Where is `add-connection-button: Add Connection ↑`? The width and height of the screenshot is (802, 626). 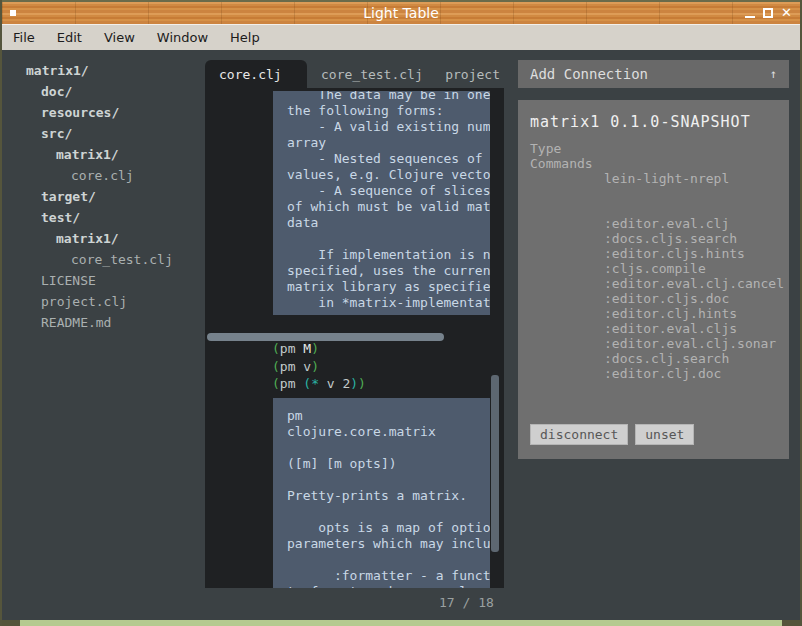 add-connection-button: Add Connection ↑ is located at coordinates (654, 74).